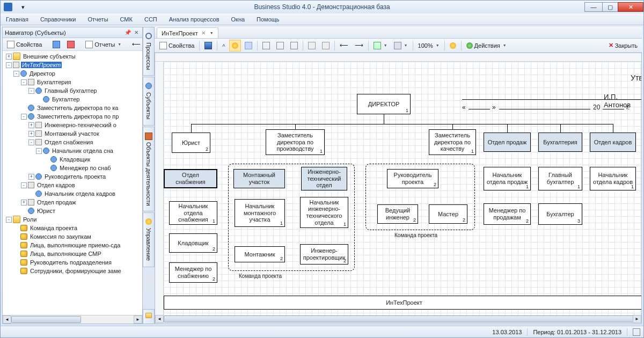  I want to click on tree-row: Руководитель подразделения, so click(73, 262).